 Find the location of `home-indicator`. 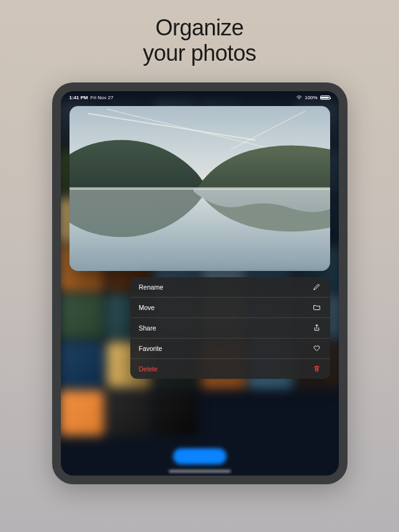

home-indicator is located at coordinates (200, 471).